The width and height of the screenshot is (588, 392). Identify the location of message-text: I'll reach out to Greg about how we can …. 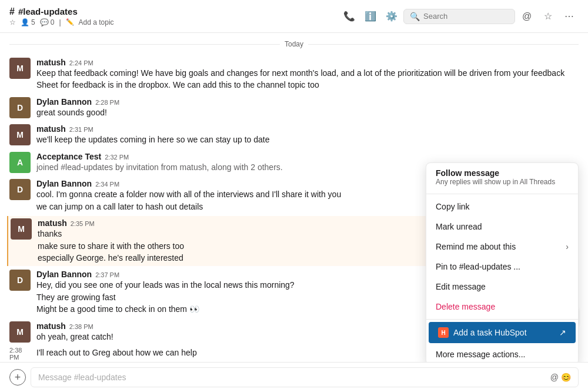
(116, 353).